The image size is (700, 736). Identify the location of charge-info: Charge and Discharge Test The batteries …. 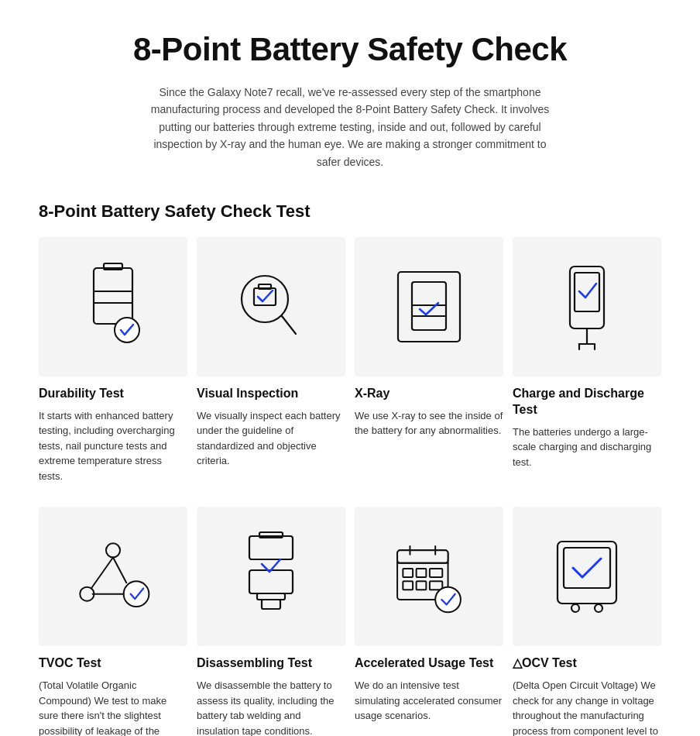
(587, 435).